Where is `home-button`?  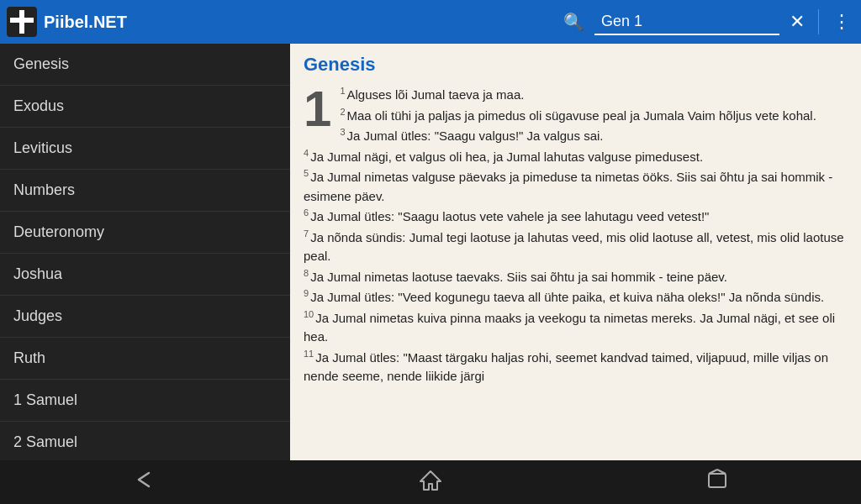 home-button is located at coordinates (430, 482).